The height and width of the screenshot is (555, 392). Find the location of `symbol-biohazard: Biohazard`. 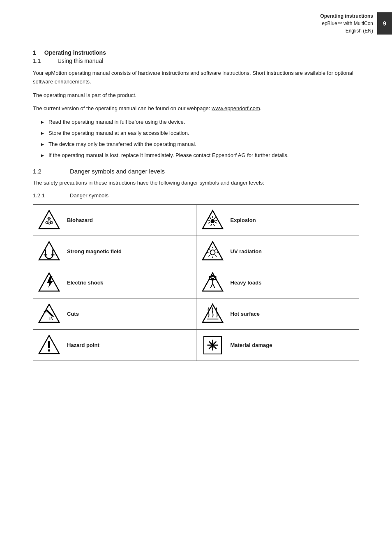

symbol-biohazard: Biohazard is located at coordinates (114, 220).